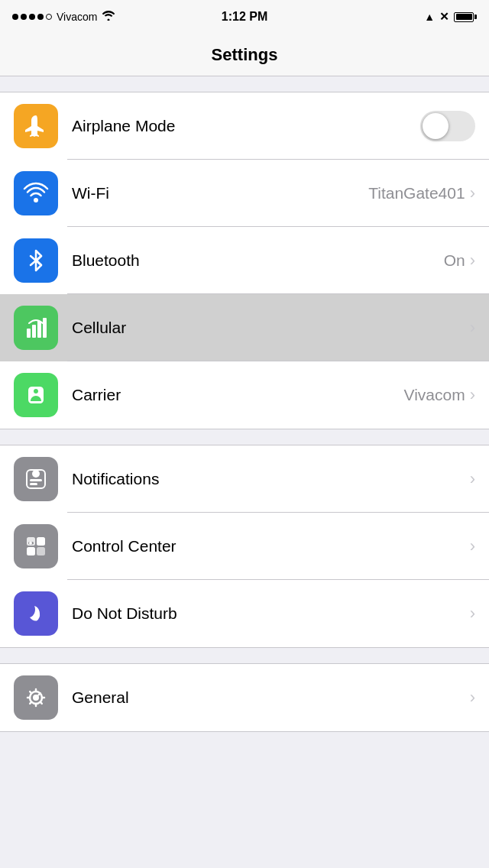 The height and width of the screenshot is (868, 489). What do you see at coordinates (244, 55) in the screenshot?
I see `page-title: Settings` at bounding box center [244, 55].